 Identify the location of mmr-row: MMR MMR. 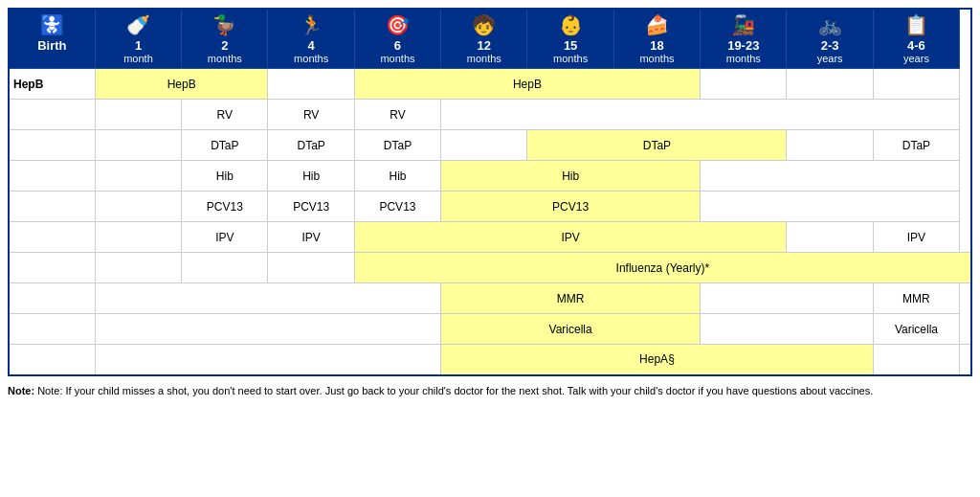
(490, 299).